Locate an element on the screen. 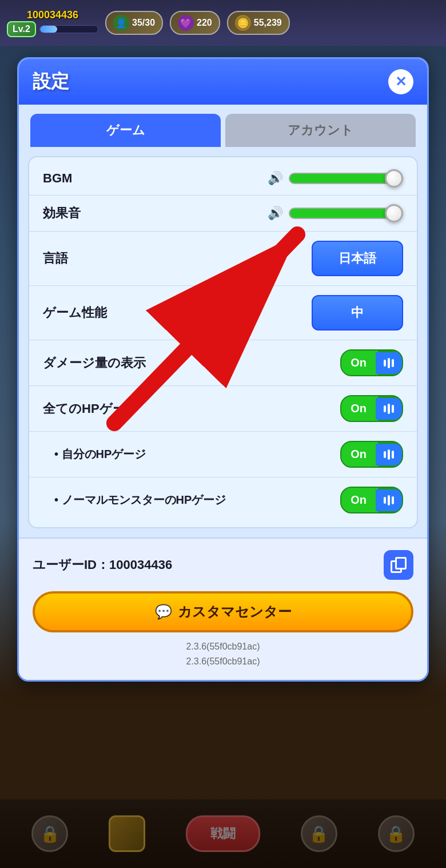  player-id: 100034436 is located at coordinates (53, 15).